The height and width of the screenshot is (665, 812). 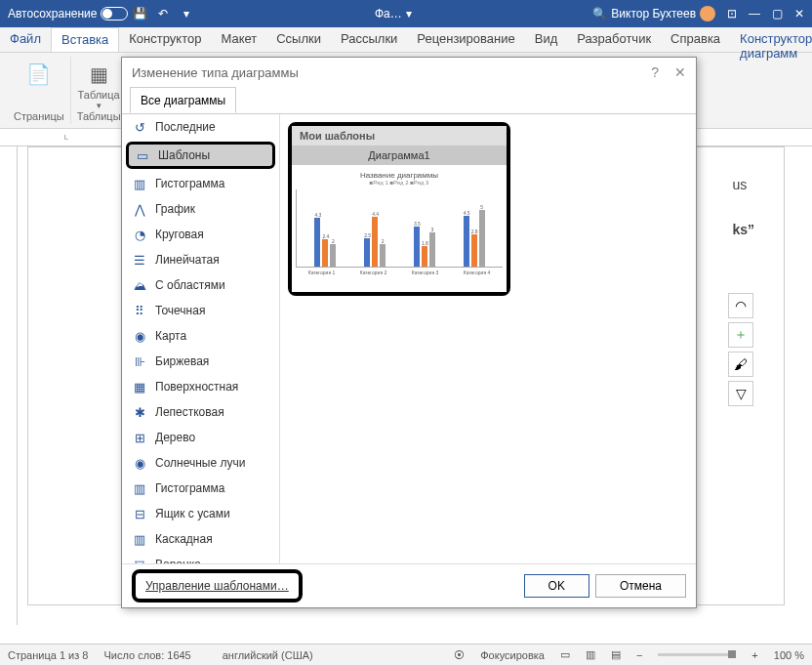 I want to click on cat-recent: ↺Последние, so click(x=201, y=127).